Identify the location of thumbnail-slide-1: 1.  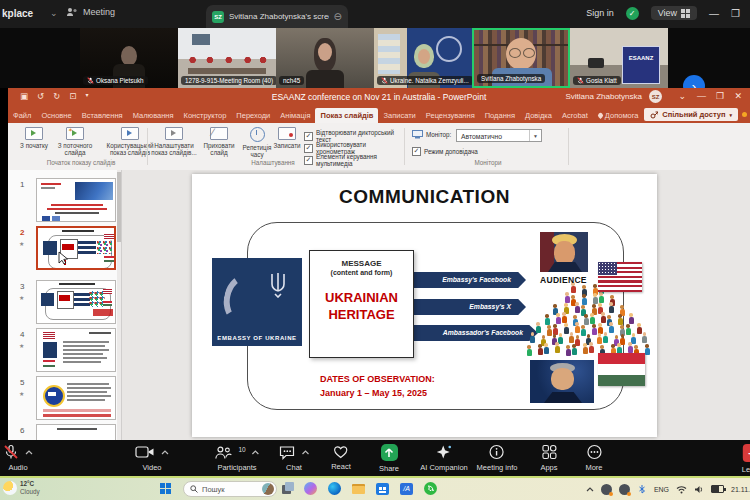
(64, 201).